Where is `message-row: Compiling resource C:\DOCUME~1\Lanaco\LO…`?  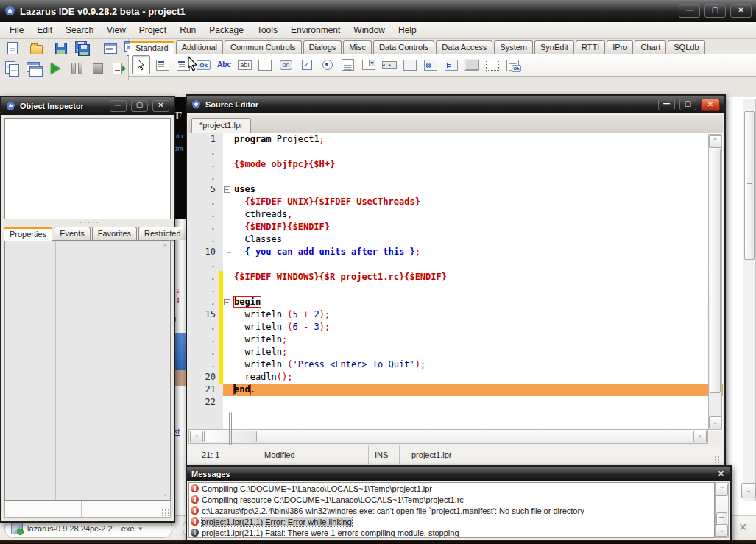 message-row: Compiling resource C:\DOCUME~1\Lanaco\LO… is located at coordinates (452, 499).